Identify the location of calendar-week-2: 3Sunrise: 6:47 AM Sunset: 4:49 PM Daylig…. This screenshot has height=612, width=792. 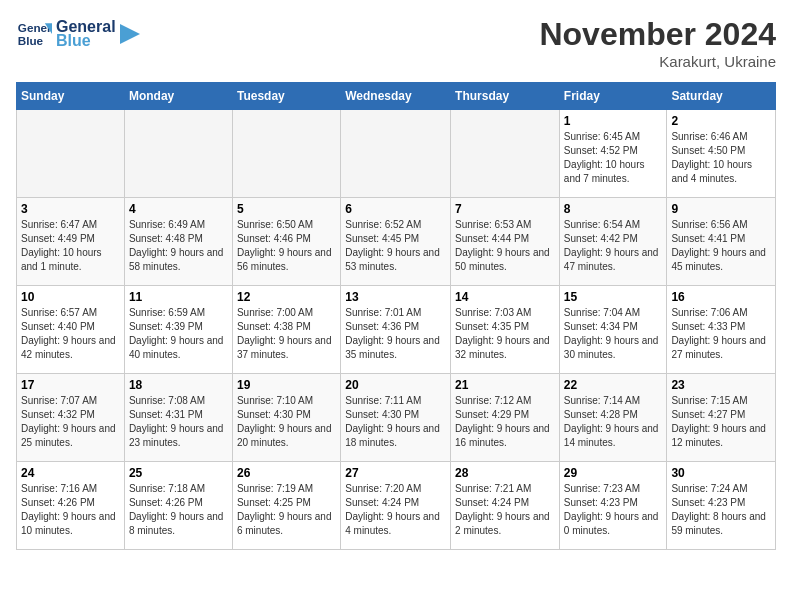
(396, 242).